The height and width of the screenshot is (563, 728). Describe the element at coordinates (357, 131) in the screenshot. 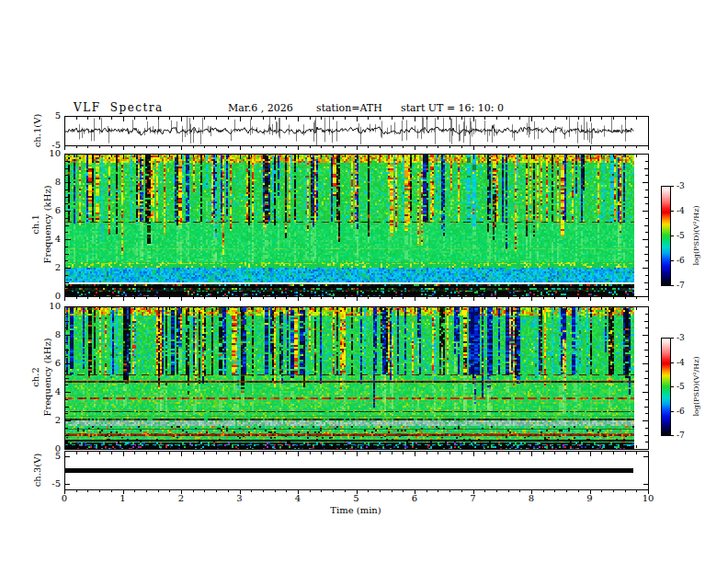

I see `ch1-waveform-plot` at that location.